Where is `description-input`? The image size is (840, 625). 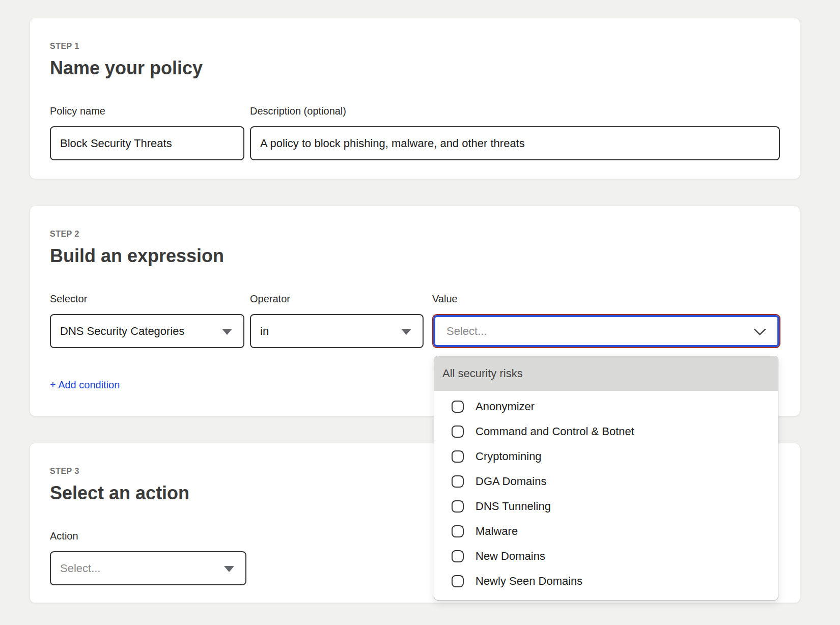
description-input is located at coordinates (515, 144).